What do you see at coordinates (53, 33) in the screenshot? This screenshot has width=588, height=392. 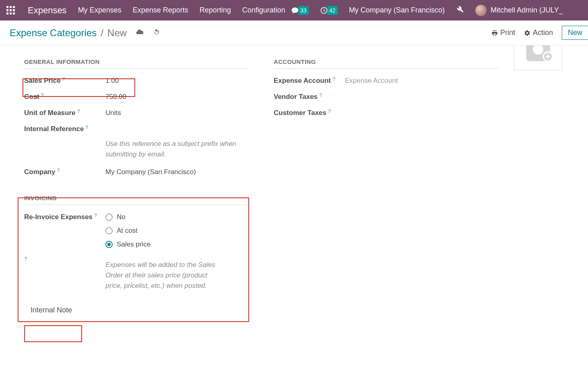 I see `breadcrumb-link: Expense Categories` at bounding box center [53, 33].